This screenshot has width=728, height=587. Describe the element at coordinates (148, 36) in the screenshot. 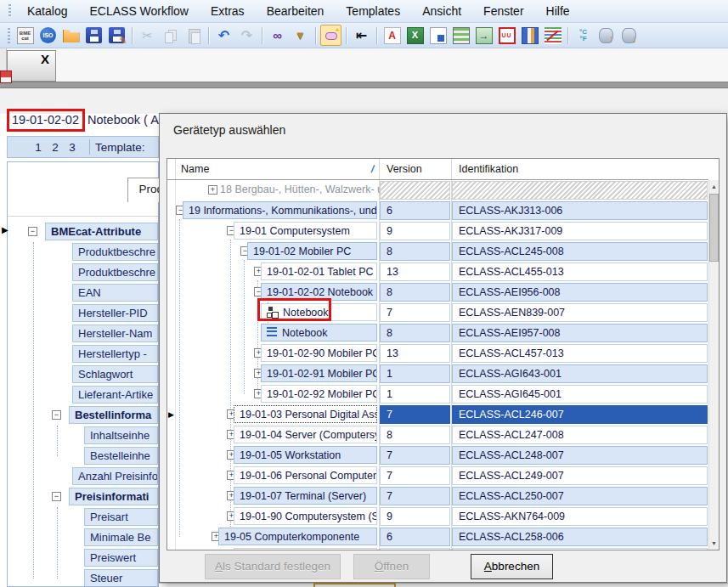

I see `cut-icon: ✂` at that location.